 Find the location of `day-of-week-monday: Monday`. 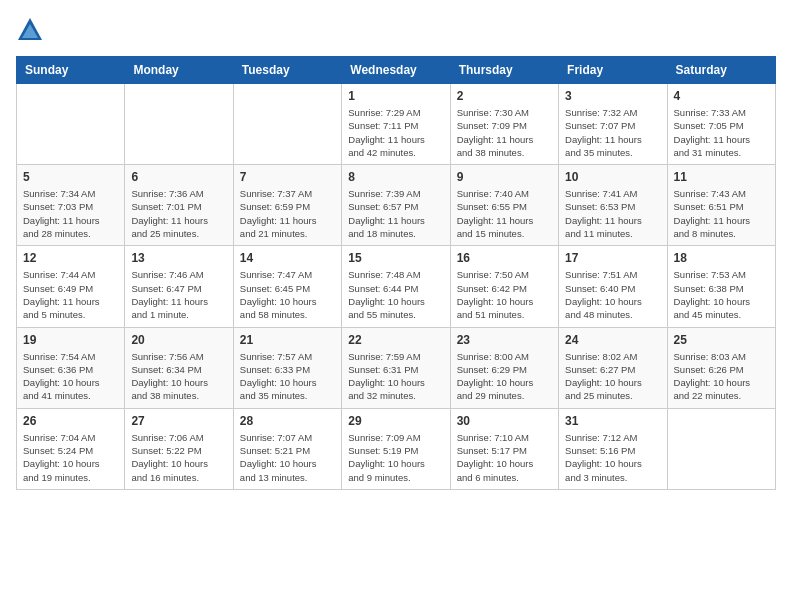

day-of-week-monday: Monday is located at coordinates (179, 70).